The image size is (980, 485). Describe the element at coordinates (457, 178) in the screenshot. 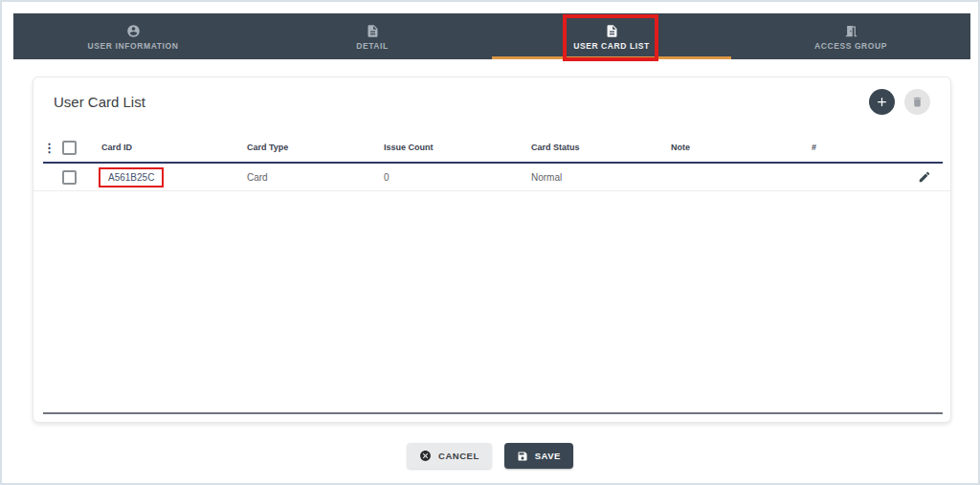

I see `cell-issue-count: 0` at that location.